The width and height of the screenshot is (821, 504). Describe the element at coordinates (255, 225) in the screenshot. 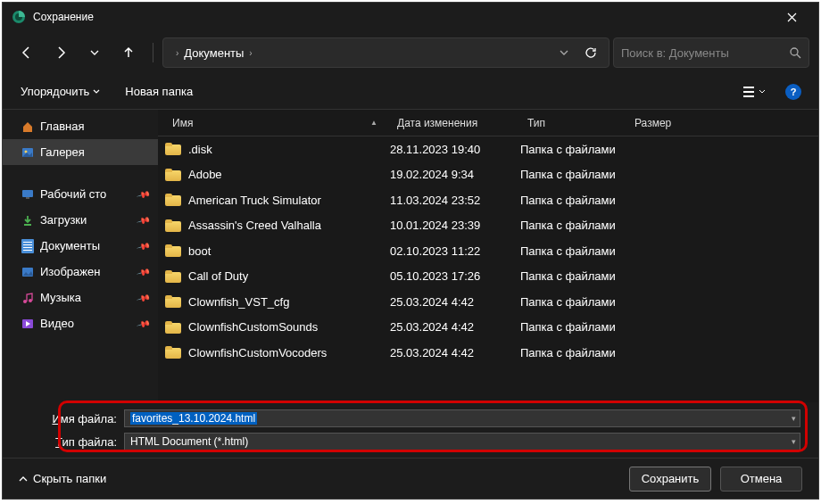

I see `file-name: Assassin's Creed Valhalla` at that location.